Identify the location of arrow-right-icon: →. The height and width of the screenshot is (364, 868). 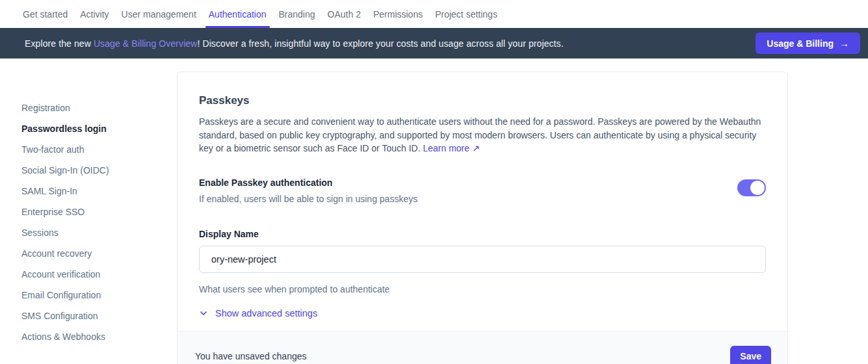
(844, 43).